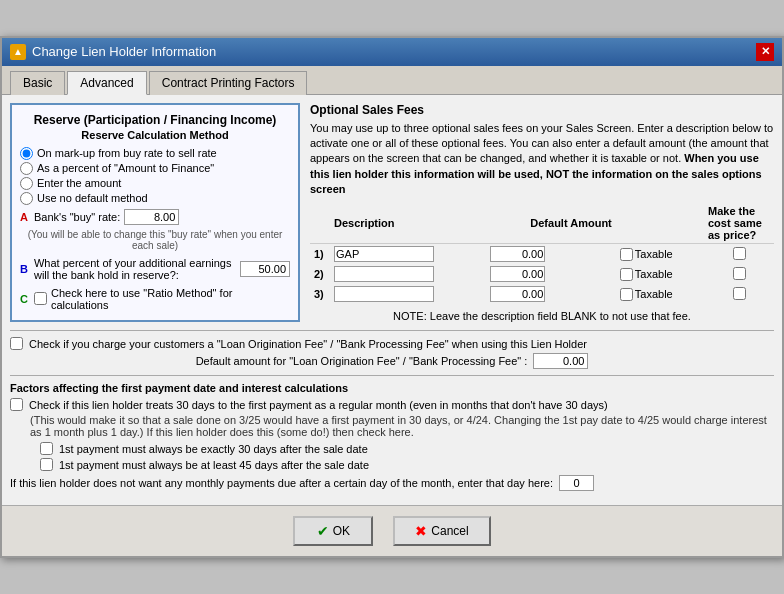  Describe the element at coordinates (542, 110) in the screenshot. I see `optional-fees-title: Optional Sales Fees` at that location.